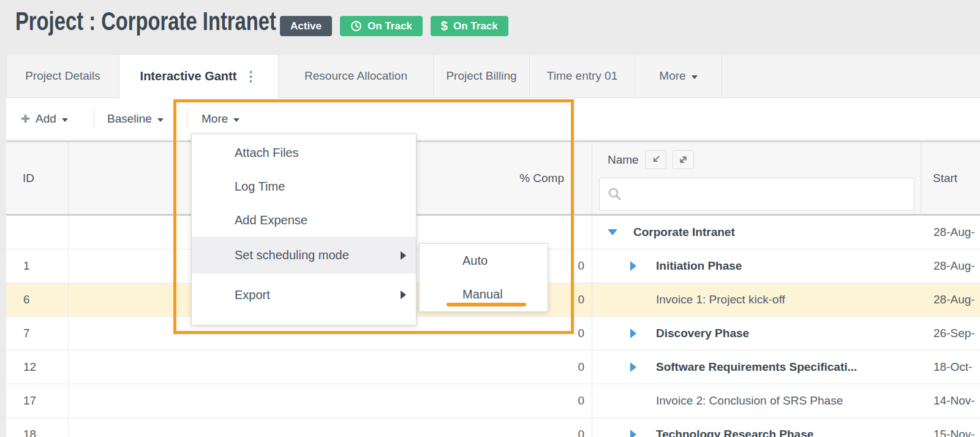 The image size is (980, 437). Describe the element at coordinates (356, 26) in the screenshot. I see `clock-icon` at that location.